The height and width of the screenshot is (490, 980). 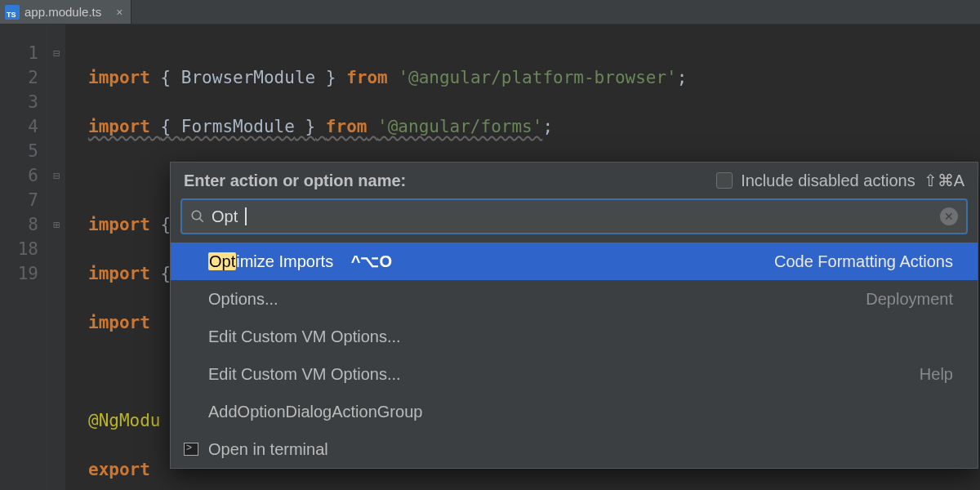 What do you see at coordinates (119, 12) in the screenshot?
I see `close-tab-icon: ×` at bounding box center [119, 12].